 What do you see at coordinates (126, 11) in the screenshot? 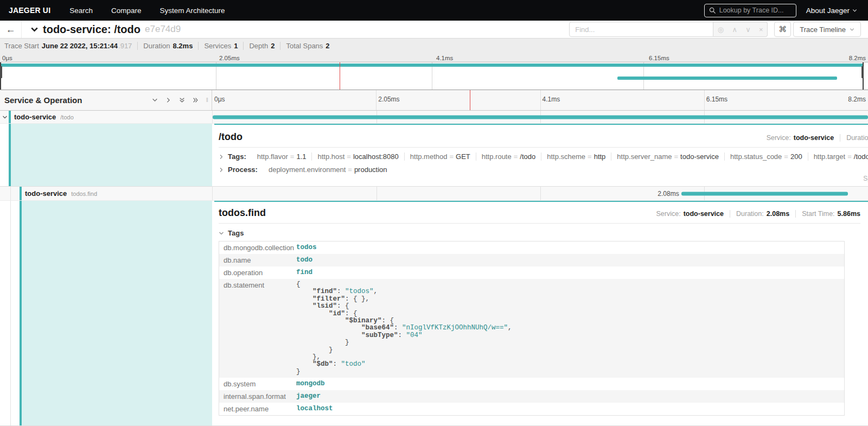
I see `nav-item-compare: Compare` at bounding box center [126, 11].